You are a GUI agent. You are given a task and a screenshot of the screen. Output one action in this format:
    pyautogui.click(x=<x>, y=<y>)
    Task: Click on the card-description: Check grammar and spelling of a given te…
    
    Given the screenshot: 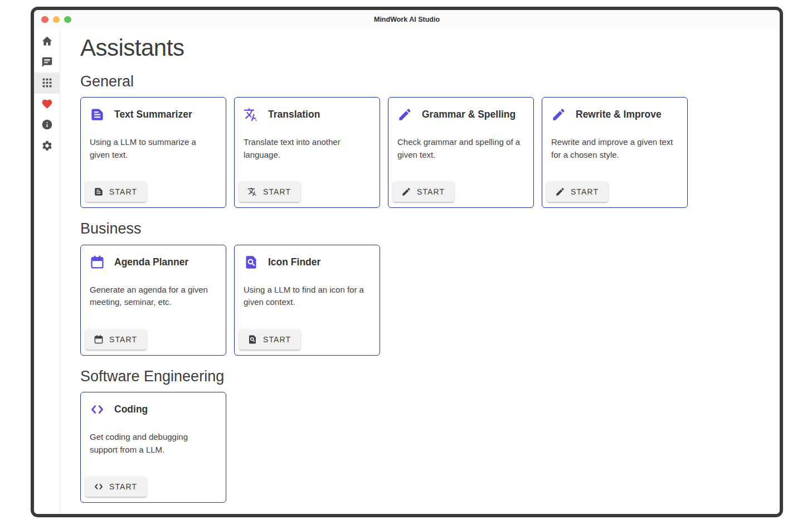 What is the action you would take?
    pyautogui.click(x=461, y=148)
    